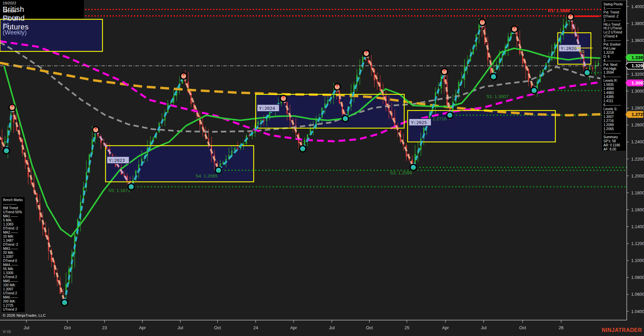 The height and width of the screenshot is (336, 644). Describe the element at coordinates (24, 315) in the screenshot. I see `copyright-label: © 2026 NinjaTrader, LLC` at that location.